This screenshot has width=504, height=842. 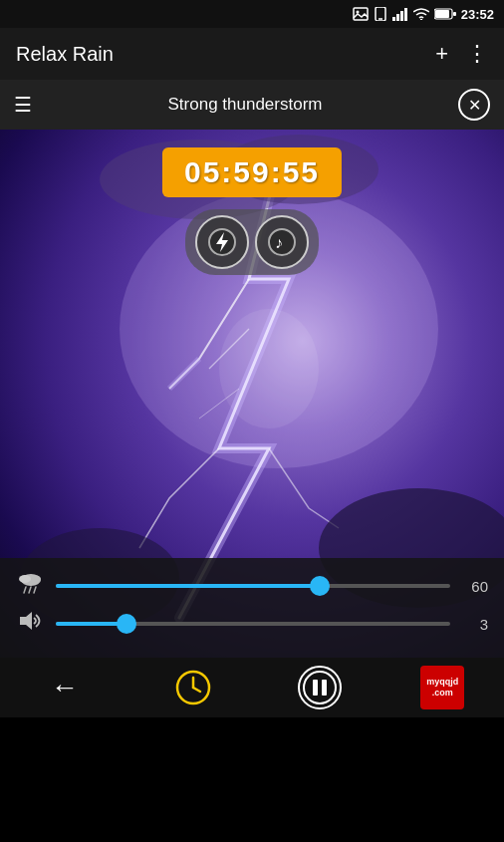 What do you see at coordinates (23, 105) in the screenshot?
I see `menu-icon: ☰` at bounding box center [23, 105].